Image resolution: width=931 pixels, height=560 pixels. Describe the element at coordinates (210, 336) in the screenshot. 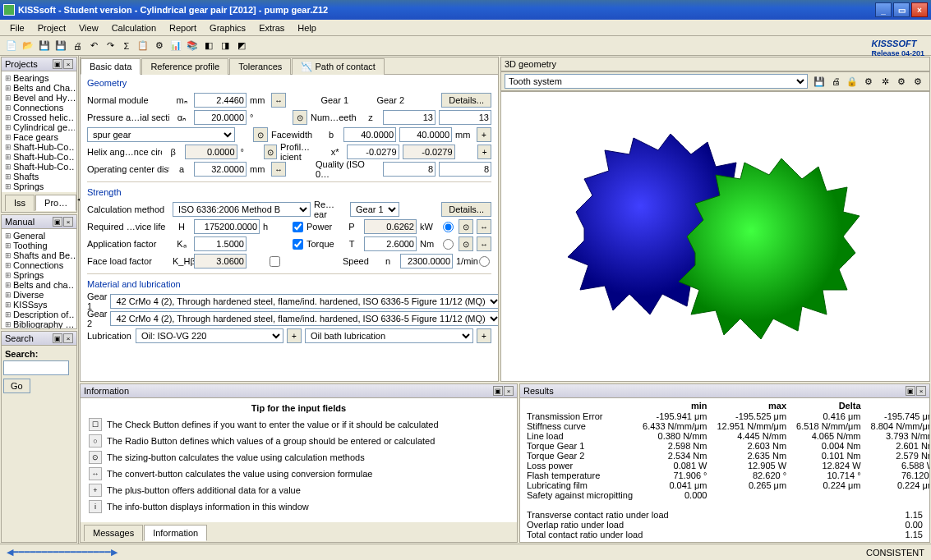

I see `lubrication-select: Oil: ISO-VG 220` at that location.